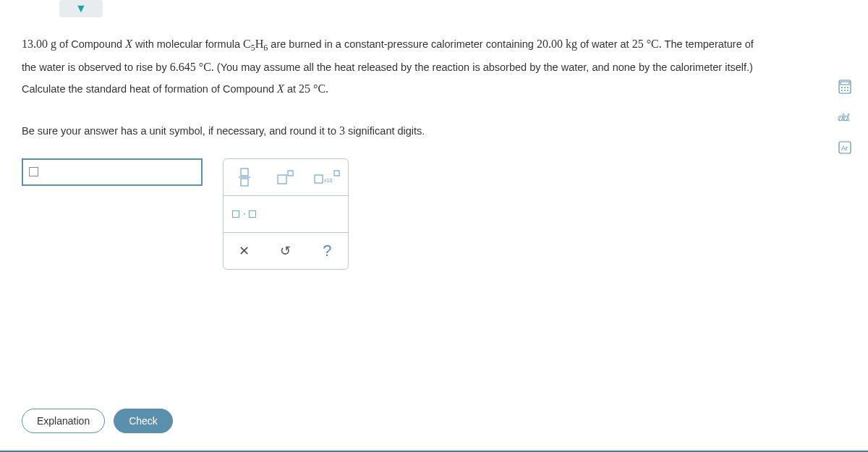  I want to click on help-icon: ?, so click(327, 251).